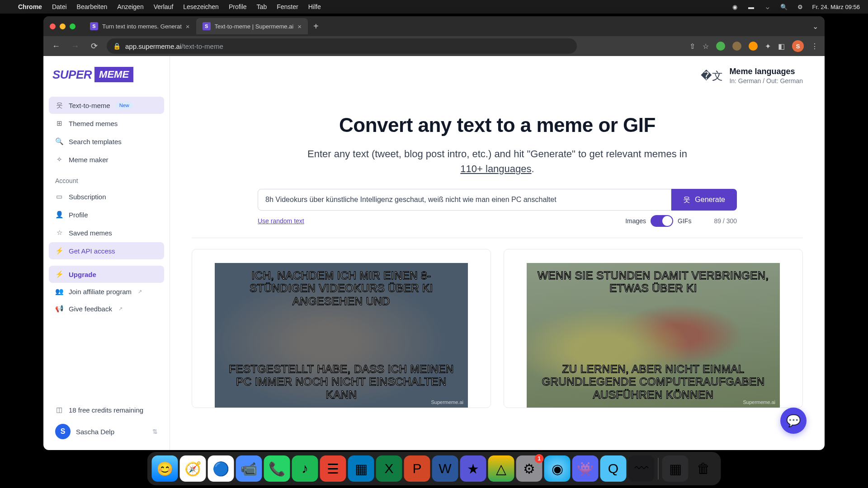 The image size is (868, 488). What do you see at coordinates (106, 410) in the screenshot?
I see `credits-label: 18 free credits remaining` at bounding box center [106, 410].